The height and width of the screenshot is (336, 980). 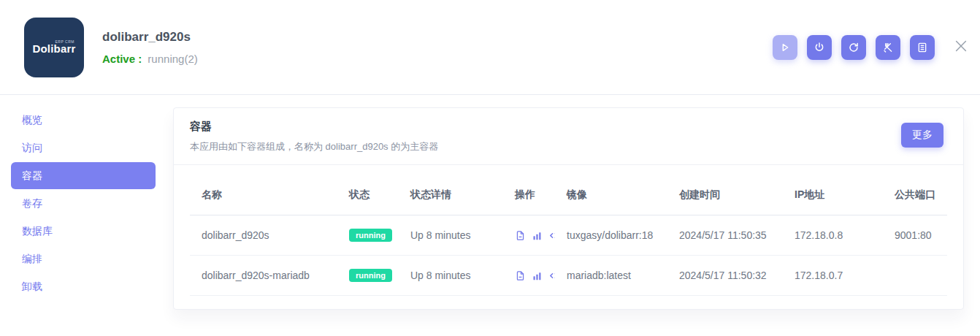 I want to click on logo-text: Dolibarr, so click(x=54, y=48).